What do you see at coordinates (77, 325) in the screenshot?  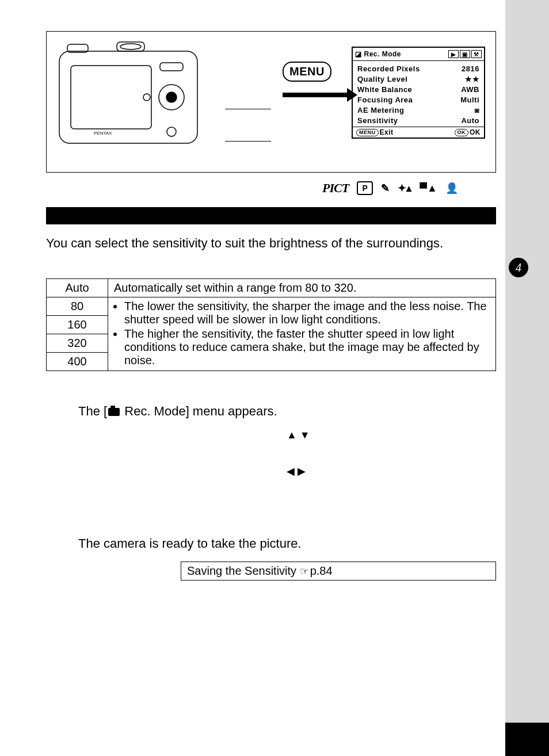 I see `sens-row-label: 160` at bounding box center [77, 325].